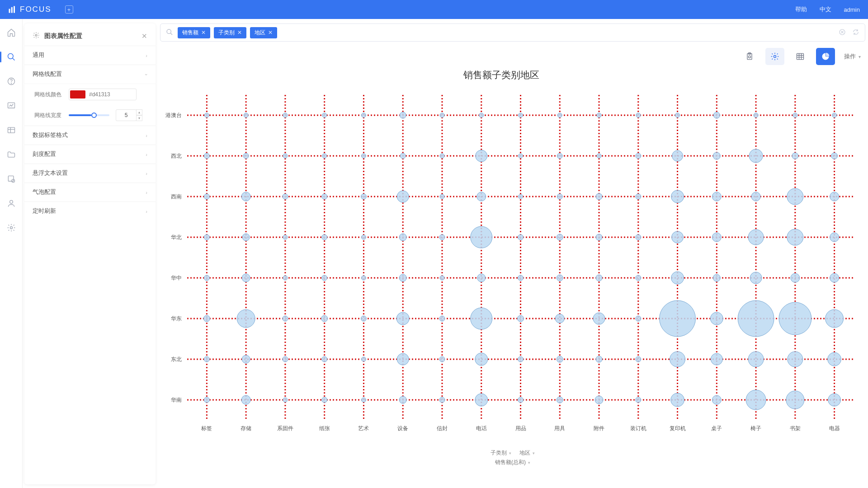 The image size is (868, 488). What do you see at coordinates (513, 463) in the screenshot?
I see `legend-measure: 销售额(总和)▾` at bounding box center [513, 463].